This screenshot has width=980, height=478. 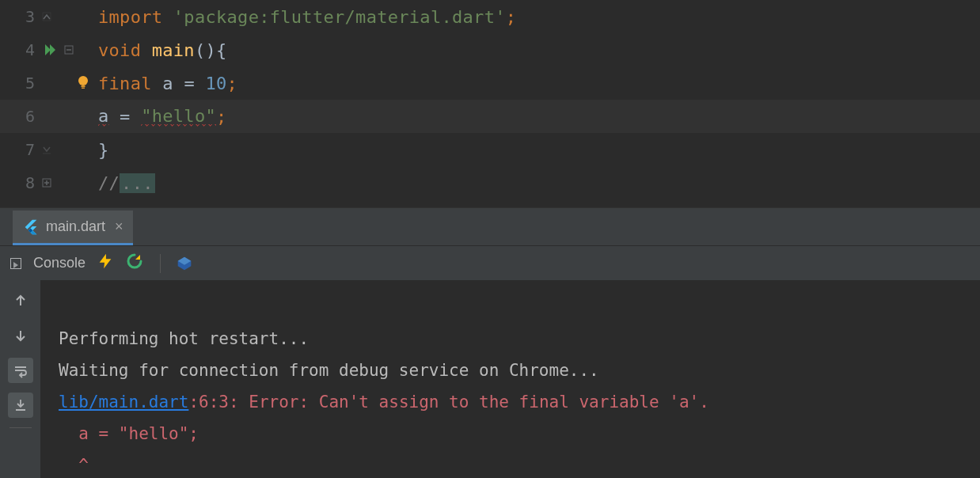 What do you see at coordinates (73, 228) in the screenshot?
I see `run-tab-main-dart: main.dart ×` at bounding box center [73, 228].